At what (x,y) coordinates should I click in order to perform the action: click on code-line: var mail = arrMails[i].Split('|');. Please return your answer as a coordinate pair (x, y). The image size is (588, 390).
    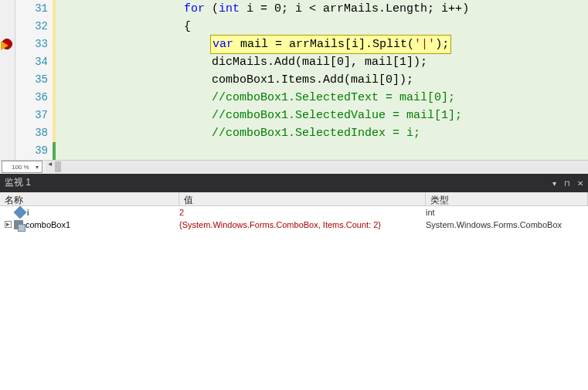
    Looking at the image, I should click on (321, 45).